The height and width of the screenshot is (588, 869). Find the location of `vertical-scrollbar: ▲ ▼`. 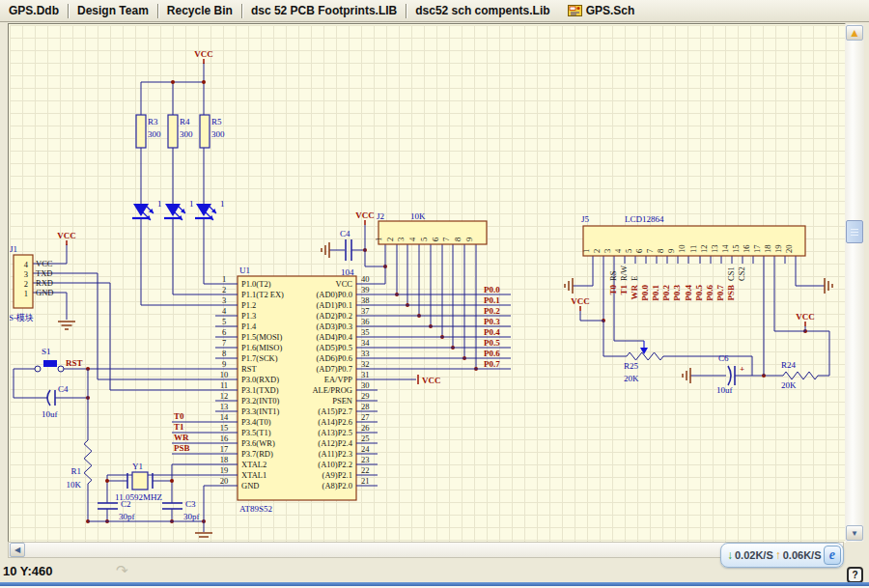

vertical-scrollbar: ▲ ▼ is located at coordinates (855, 283).